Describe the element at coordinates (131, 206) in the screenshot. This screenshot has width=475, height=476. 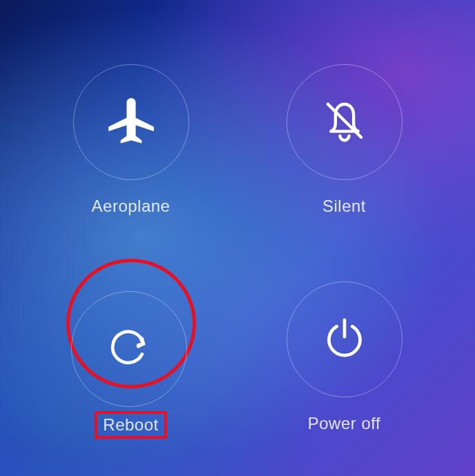
I see `aeroplane-label: Aeroplane` at that location.